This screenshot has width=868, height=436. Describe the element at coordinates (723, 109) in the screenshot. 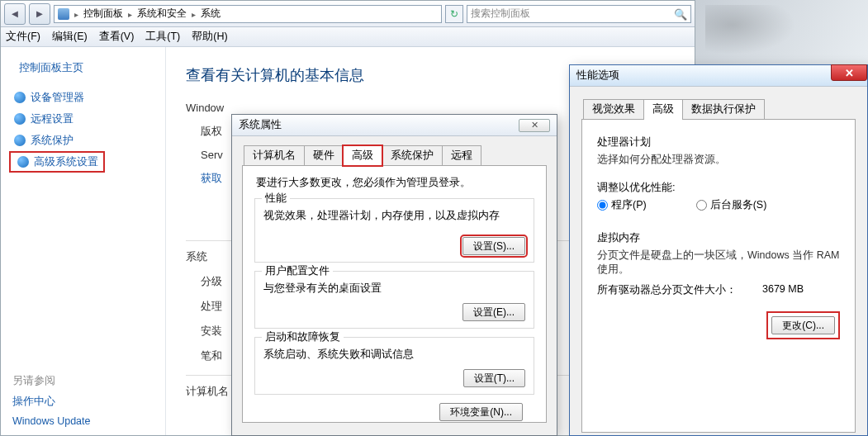

I see `tab-dep: 数据执行保护` at that location.